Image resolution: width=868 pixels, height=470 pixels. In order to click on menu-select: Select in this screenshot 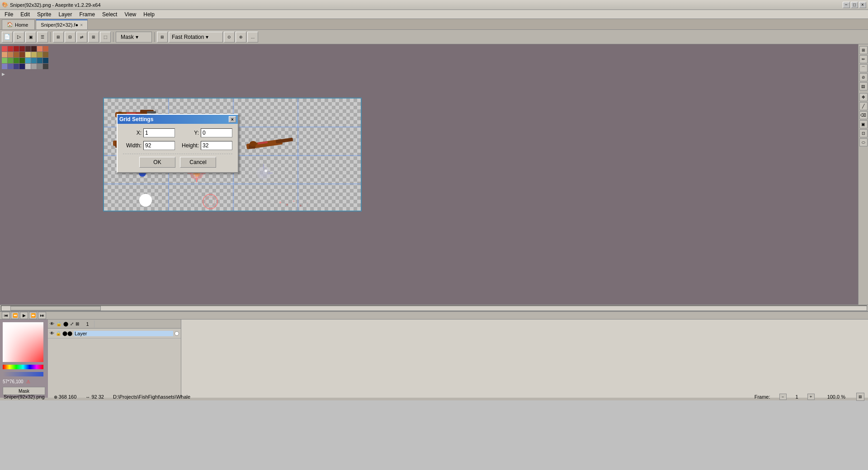, I will do `click(109, 14)`.